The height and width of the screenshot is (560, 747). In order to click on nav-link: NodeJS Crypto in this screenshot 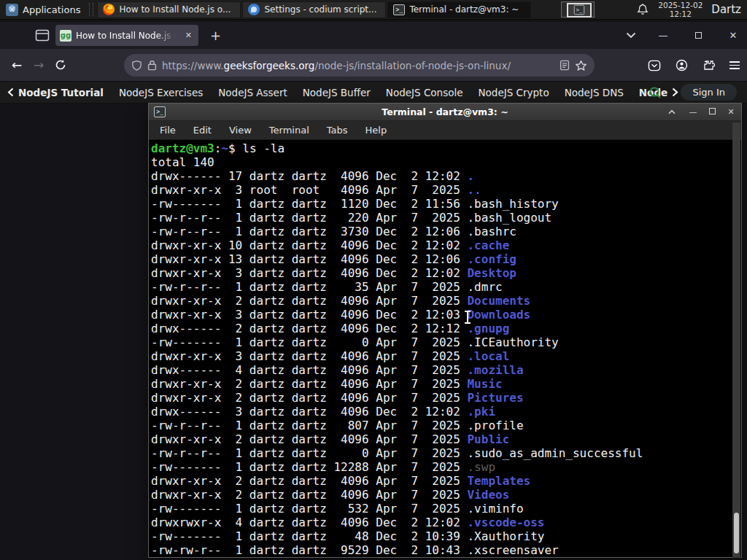, I will do `click(514, 93)`.